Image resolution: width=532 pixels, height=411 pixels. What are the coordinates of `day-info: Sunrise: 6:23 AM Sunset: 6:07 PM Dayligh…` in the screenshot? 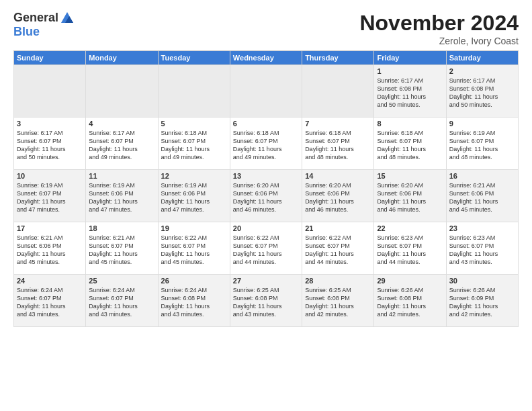 It's located at (410, 250).